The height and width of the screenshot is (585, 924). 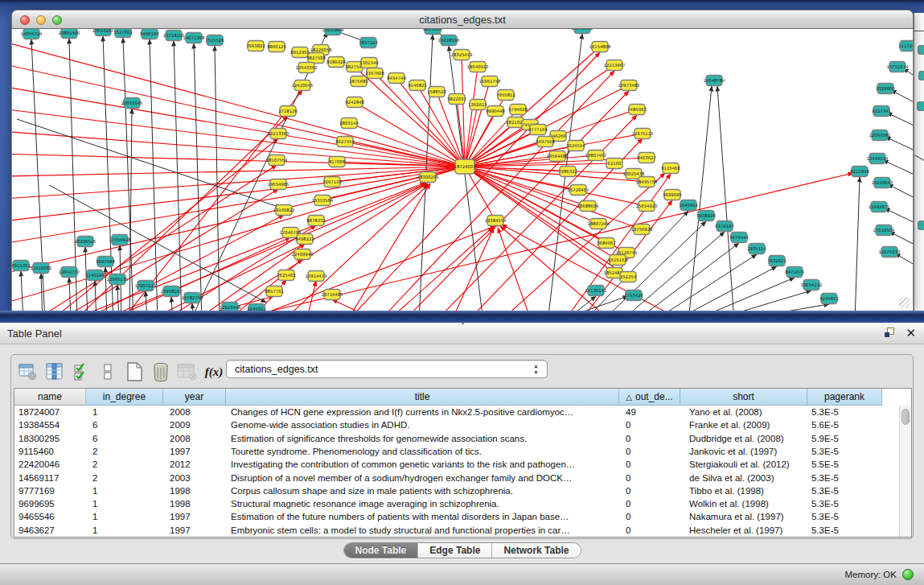 I want to click on network-node: 1640954, so click(x=688, y=206).